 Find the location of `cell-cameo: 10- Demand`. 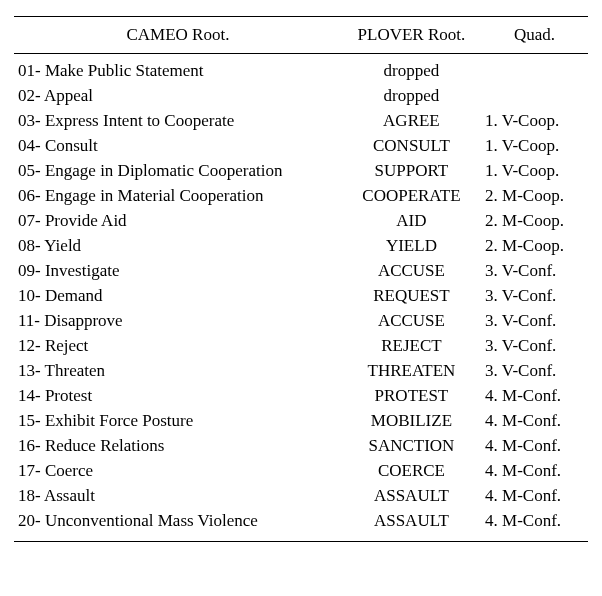

cell-cameo: 10- Demand is located at coordinates (178, 296).